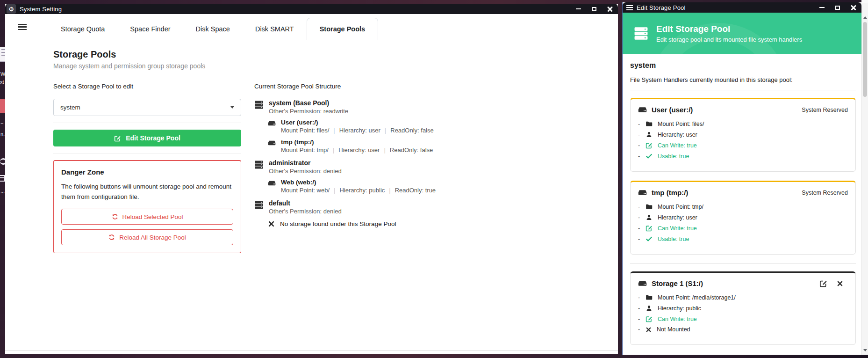 This screenshot has height=358, width=868. Describe the element at coordinates (743, 124) in the screenshot. I see `mount-point-row: Mount Point: files/` at that location.